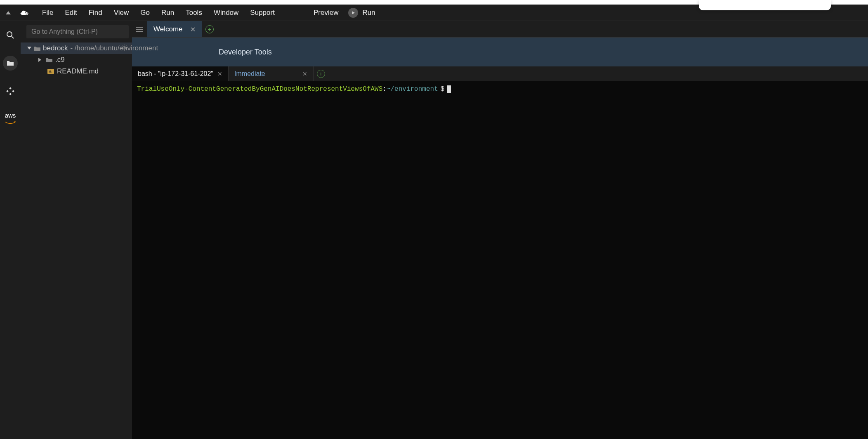 This screenshot has width=868, height=439. Describe the element at coordinates (500, 89) in the screenshot. I see `terminal-prompt-line: TrialUseOnly-ContentGeneratedByGenAIDoes…` at that location.